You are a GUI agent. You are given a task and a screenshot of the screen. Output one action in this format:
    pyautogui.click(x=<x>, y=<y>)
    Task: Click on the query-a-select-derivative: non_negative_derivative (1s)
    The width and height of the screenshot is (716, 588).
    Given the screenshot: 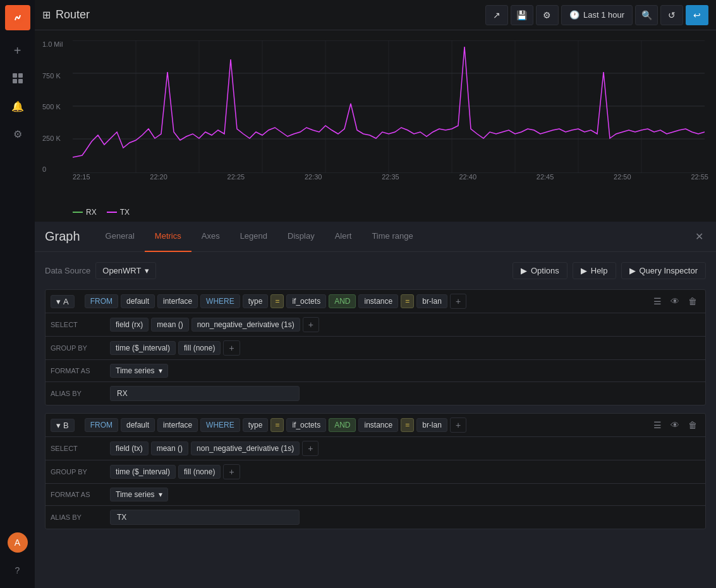 What is the action you would take?
    pyautogui.click(x=246, y=325)
    